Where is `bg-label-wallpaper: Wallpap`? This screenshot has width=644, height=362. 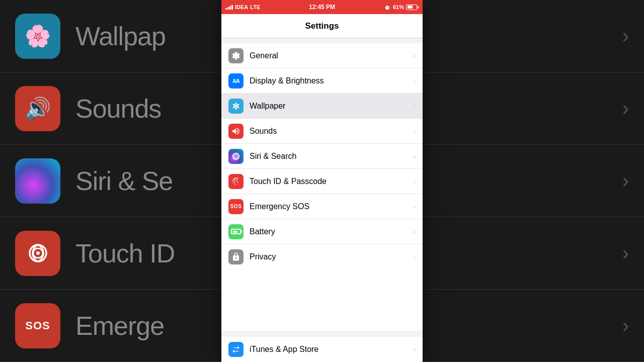 bg-label-wallpaper: Wallpap is located at coordinates (121, 36).